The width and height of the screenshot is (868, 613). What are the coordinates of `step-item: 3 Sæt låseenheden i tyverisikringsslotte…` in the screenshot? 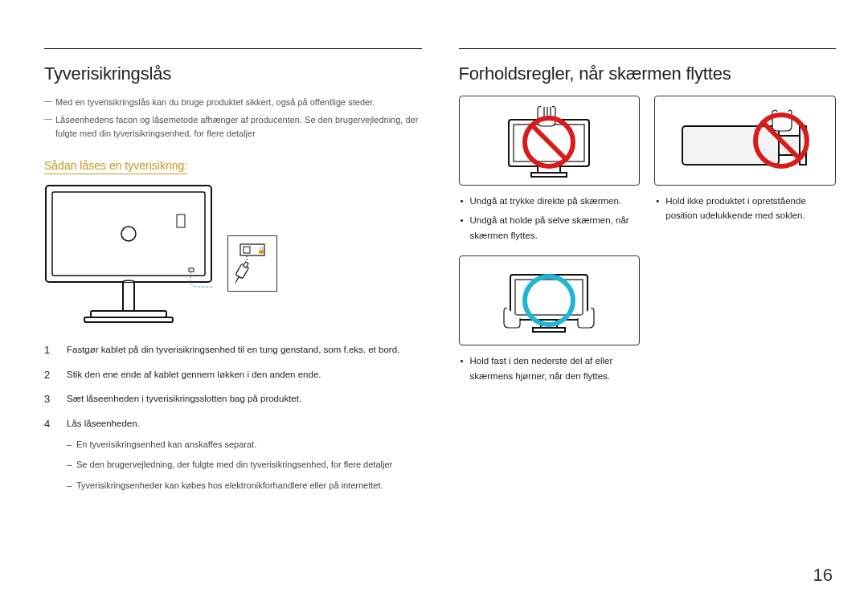 It's located at (233, 400).